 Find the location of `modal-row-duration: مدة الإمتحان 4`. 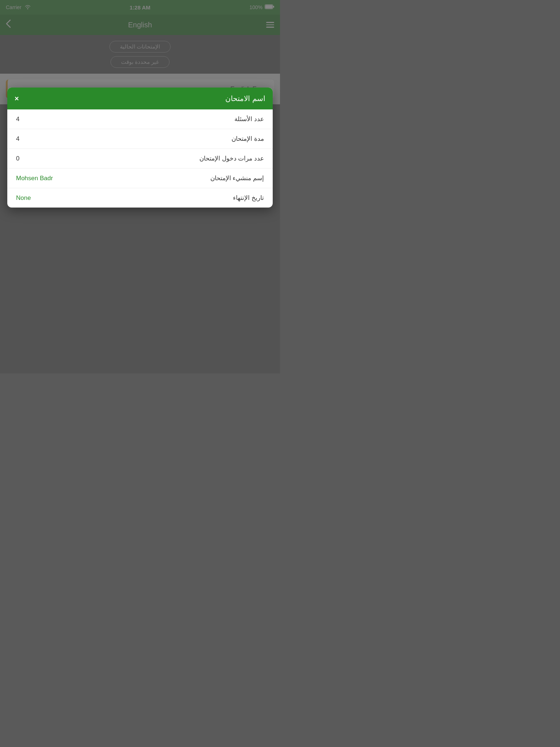

modal-row-duration: مدة الإمتحان 4 is located at coordinates (140, 139).